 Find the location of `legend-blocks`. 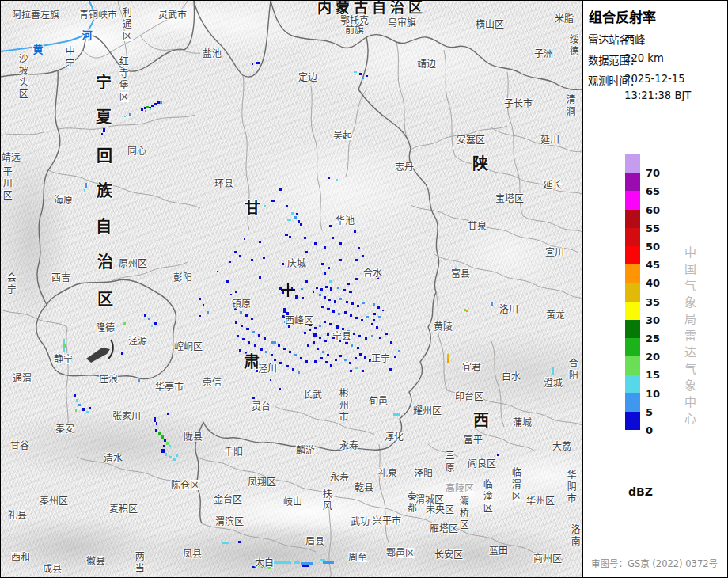

legend-blocks is located at coordinates (633, 292).